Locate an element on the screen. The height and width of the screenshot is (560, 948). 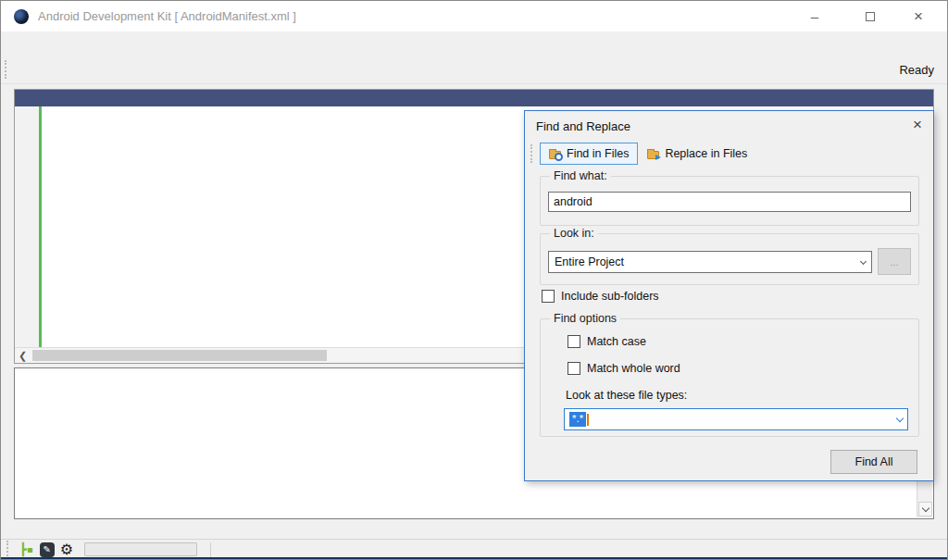
match-whole-word-label: Match whole word is located at coordinates (633, 368).